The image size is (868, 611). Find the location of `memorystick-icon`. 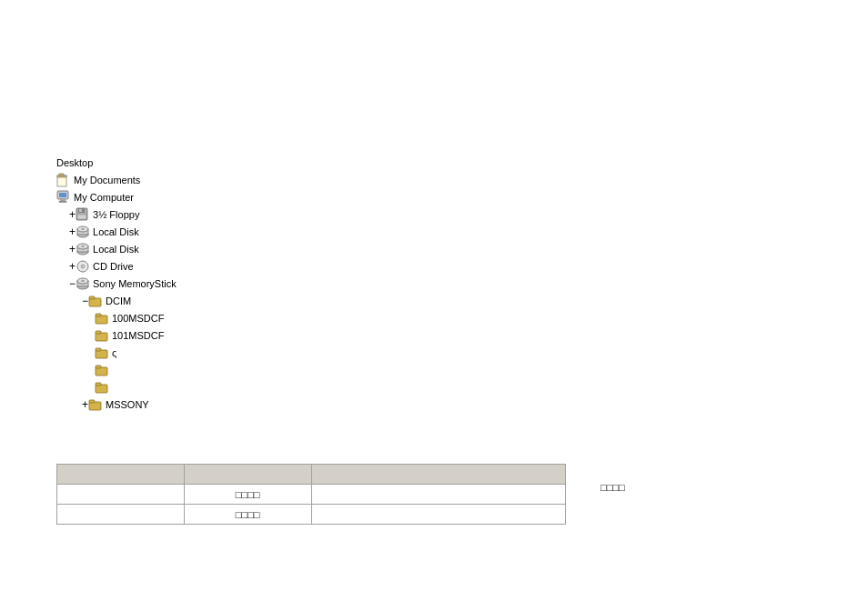

memorystick-icon is located at coordinates (83, 284).